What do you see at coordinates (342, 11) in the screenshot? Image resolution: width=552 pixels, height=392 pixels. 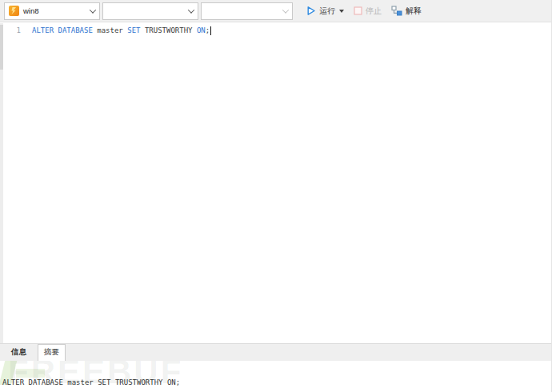 I see `run-dropdown-icon` at bounding box center [342, 11].